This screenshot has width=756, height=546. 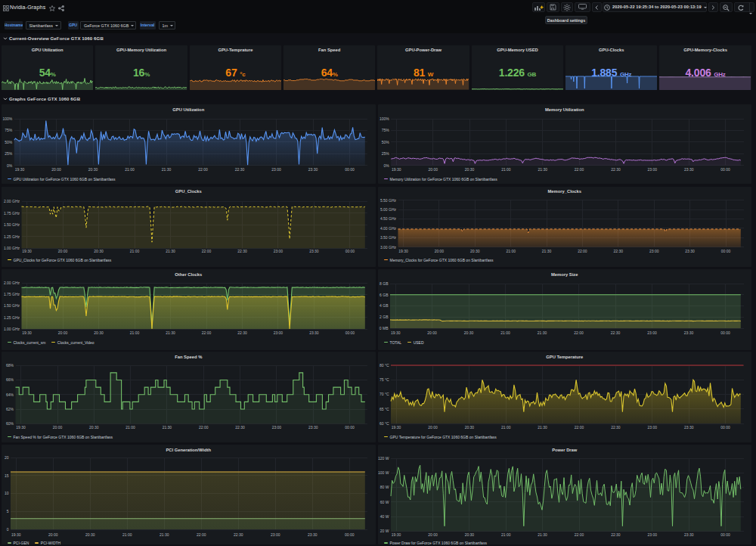 I want to click on svg-text: 5, so click(x=8, y=511).